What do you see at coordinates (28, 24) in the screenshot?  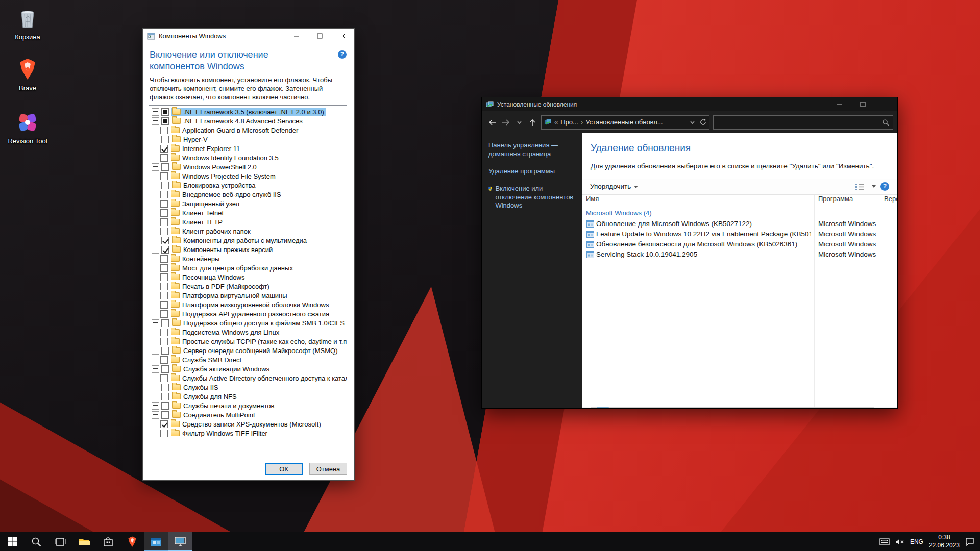 I see `desktop-icon-recycle-bin: Корзина` at bounding box center [28, 24].